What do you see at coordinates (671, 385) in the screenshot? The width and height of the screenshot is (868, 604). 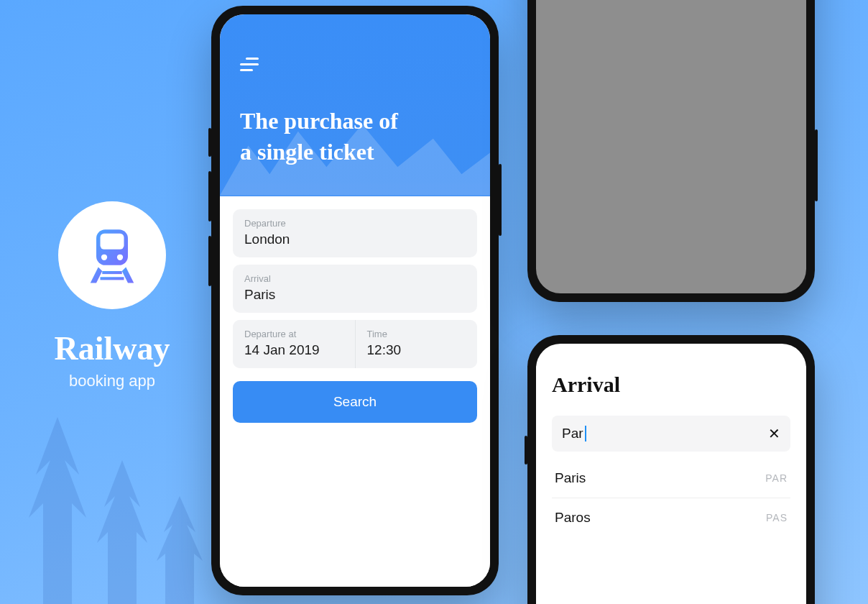 I see `arrival-title: Arrival` at bounding box center [671, 385].